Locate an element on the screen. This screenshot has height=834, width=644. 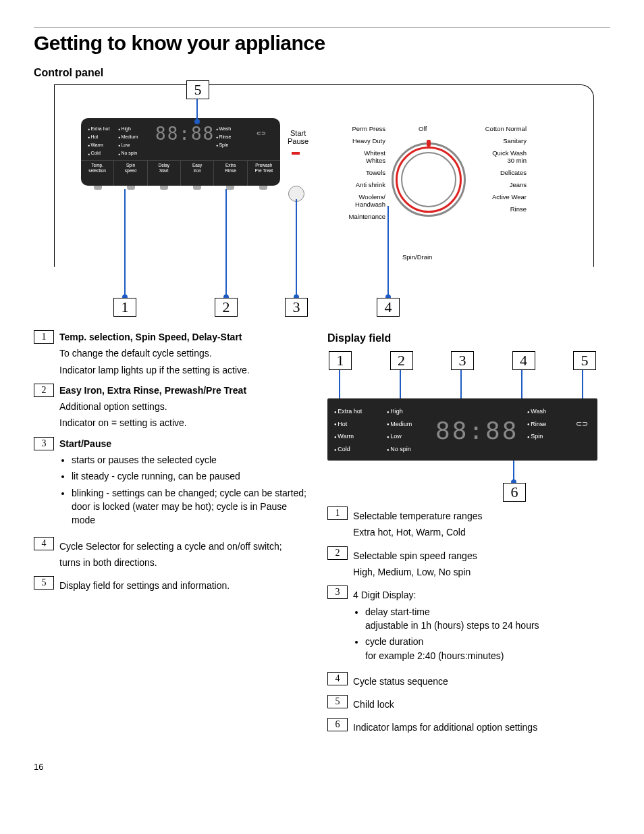
legend-item: 1Selectable temperature rangesExtra hot,… is located at coordinates (464, 523).